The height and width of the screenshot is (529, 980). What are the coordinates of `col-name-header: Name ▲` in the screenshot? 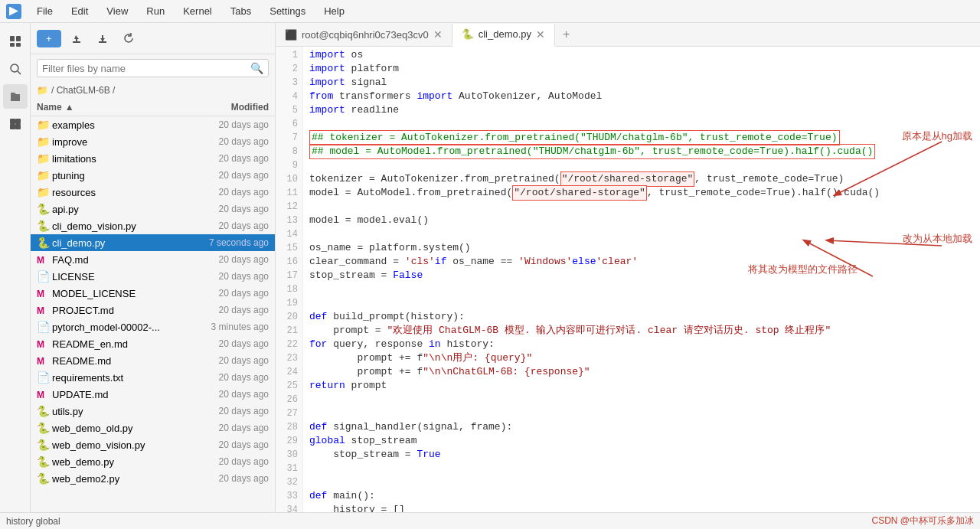 It's located at (115, 107).